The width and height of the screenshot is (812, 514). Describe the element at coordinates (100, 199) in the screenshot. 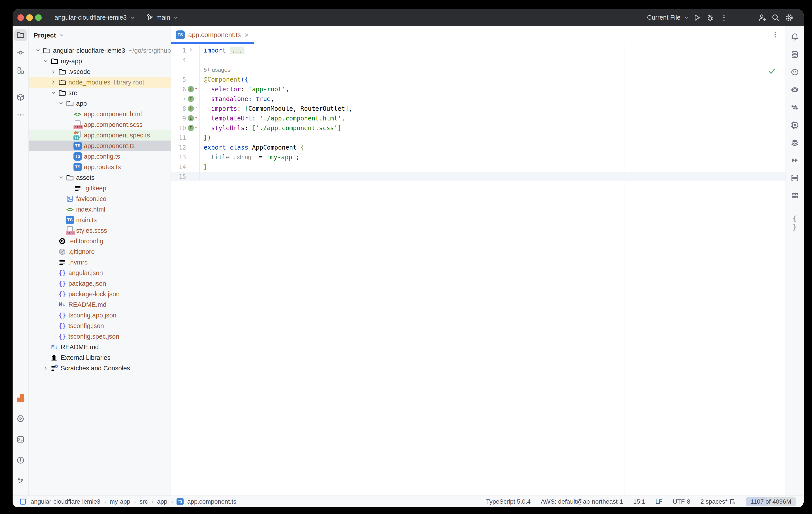

I see `tree-item-favicon-ico: favicon.ico` at that location.